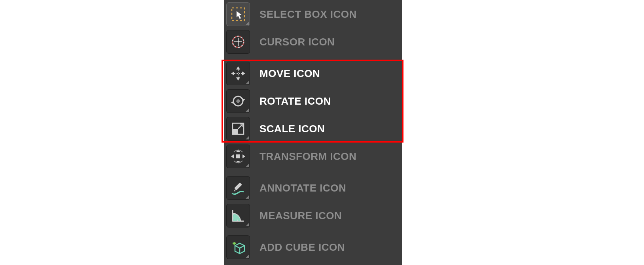  What do you see at coordinates (313, 247) in the screenshot?
I see `tool-row-add-cube: ADD CUBE ICON` at bounding box center [313, 247].